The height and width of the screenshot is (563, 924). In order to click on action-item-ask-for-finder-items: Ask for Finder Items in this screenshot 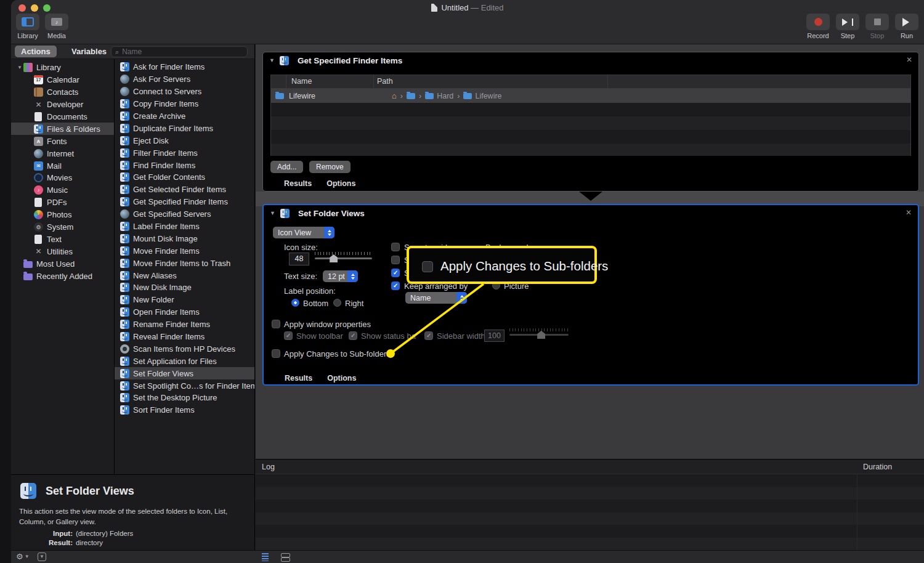, I will do `click(185, 67)`.